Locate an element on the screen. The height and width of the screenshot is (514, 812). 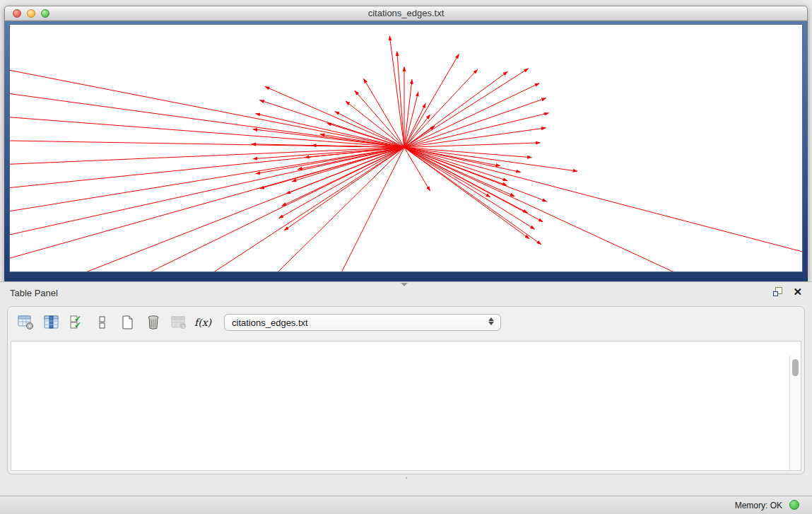
traffic-lights is located at coordinates (31, 13).